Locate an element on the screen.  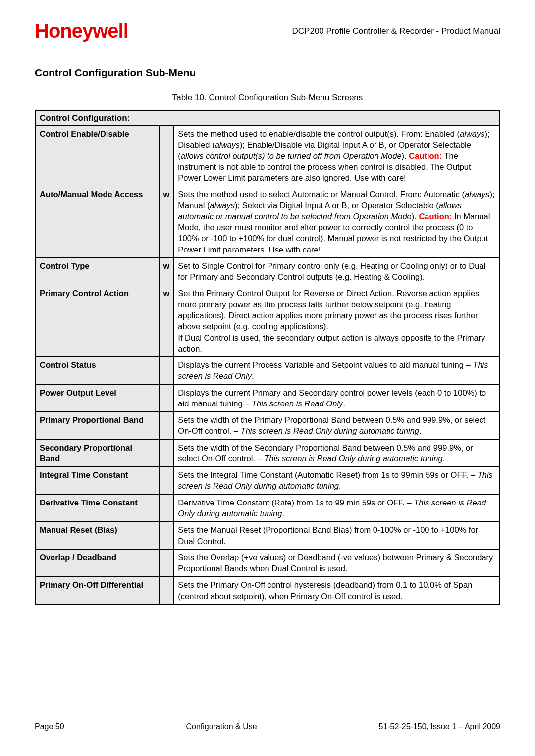
param-name: Secondary Proportional Band is located at coordinates (97, 453).